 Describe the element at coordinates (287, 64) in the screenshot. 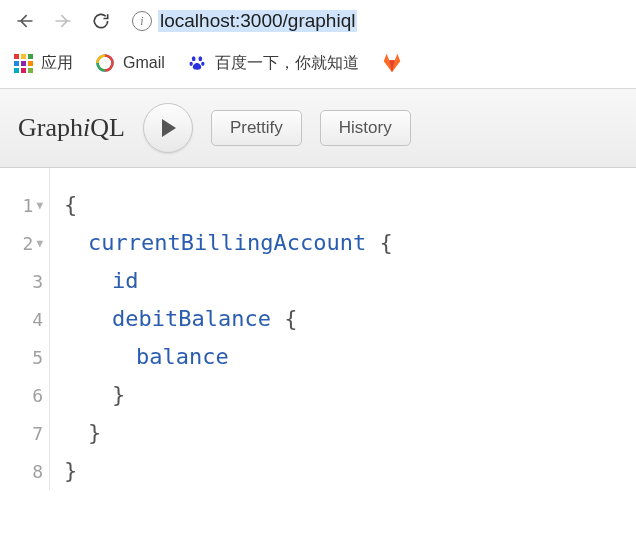

I see `baidu-label: 百度一下，你就知道` at that location.